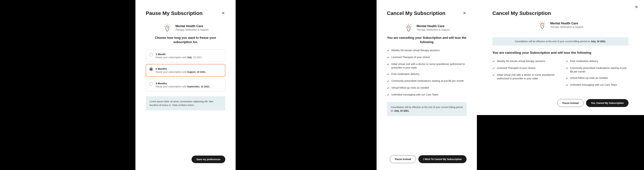 Image resolution: width=644 pixels, height=170 pixels. Describe the element at coordinates (181, 72) in the screenshot. I see `option-desc: Pause your subscription until August, 10…` at that location.